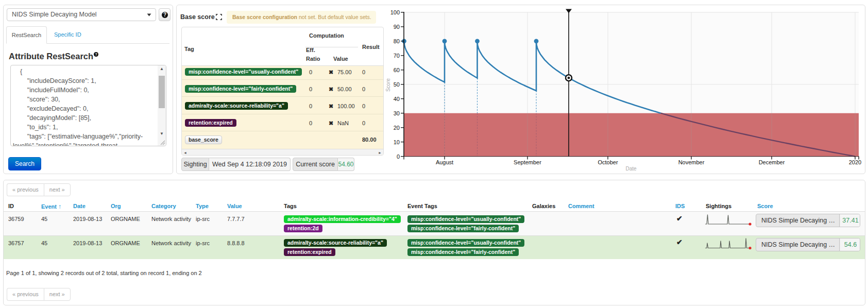 The width and height of the screenshot is (868, 307). Describe the element at coordinates (397, 142) in the screenshot. I see `svg-text: 10` at that location.